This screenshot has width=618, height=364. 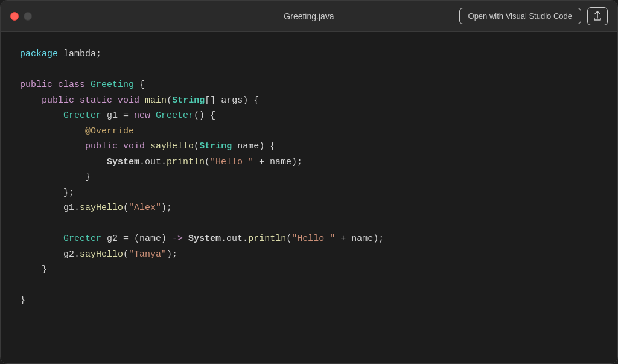 I want to click on window-title: Greeting.java, so click(x=309, y=16).